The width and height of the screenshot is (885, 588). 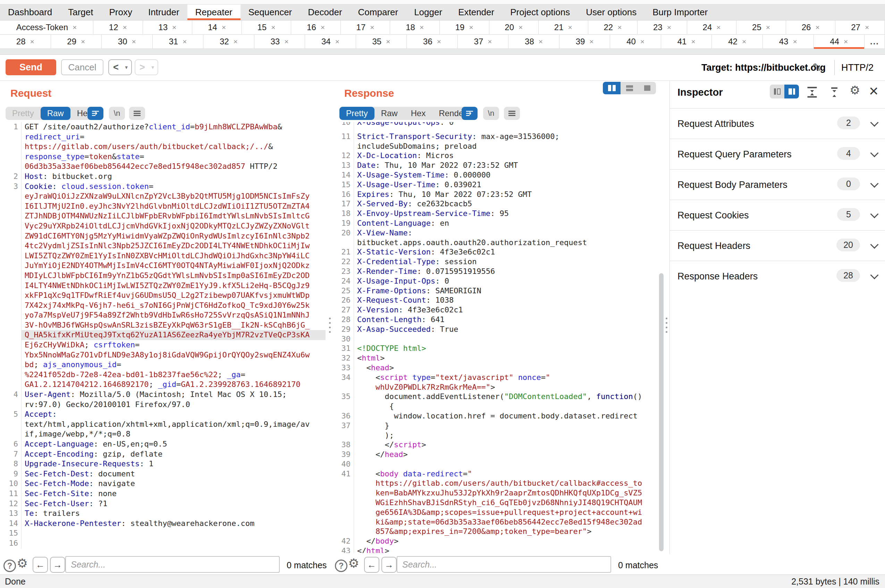 What do you see at coordinates (738, 41) in the screenshot?
I see `repeater-tab-42: 42×` at bounding box center [738, 41].